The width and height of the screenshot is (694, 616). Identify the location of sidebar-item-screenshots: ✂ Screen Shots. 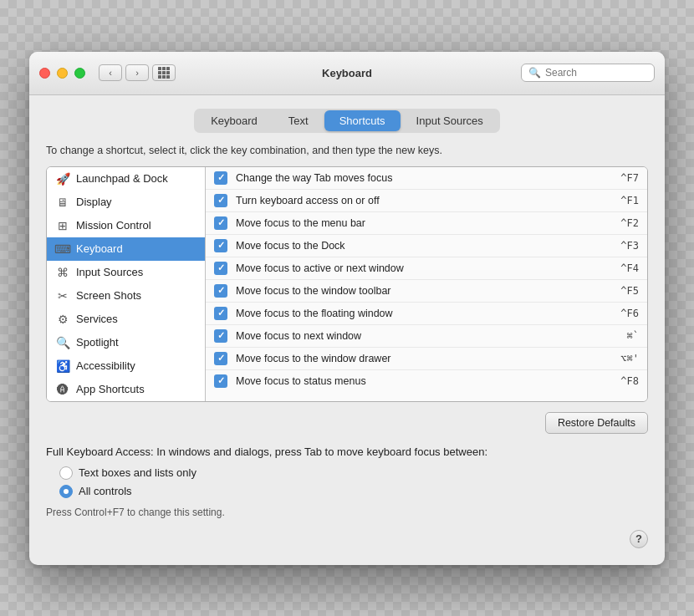
(125, 296).